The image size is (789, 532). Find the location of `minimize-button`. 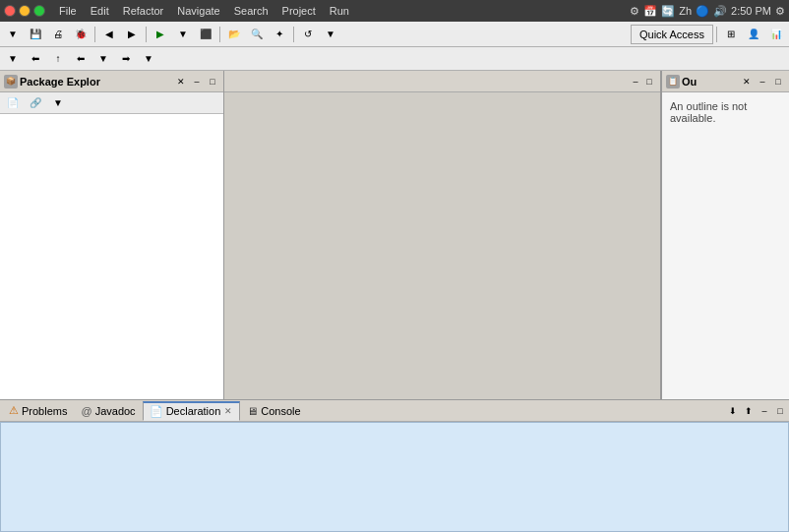

minimize-button is located at coordinates (25, 11).